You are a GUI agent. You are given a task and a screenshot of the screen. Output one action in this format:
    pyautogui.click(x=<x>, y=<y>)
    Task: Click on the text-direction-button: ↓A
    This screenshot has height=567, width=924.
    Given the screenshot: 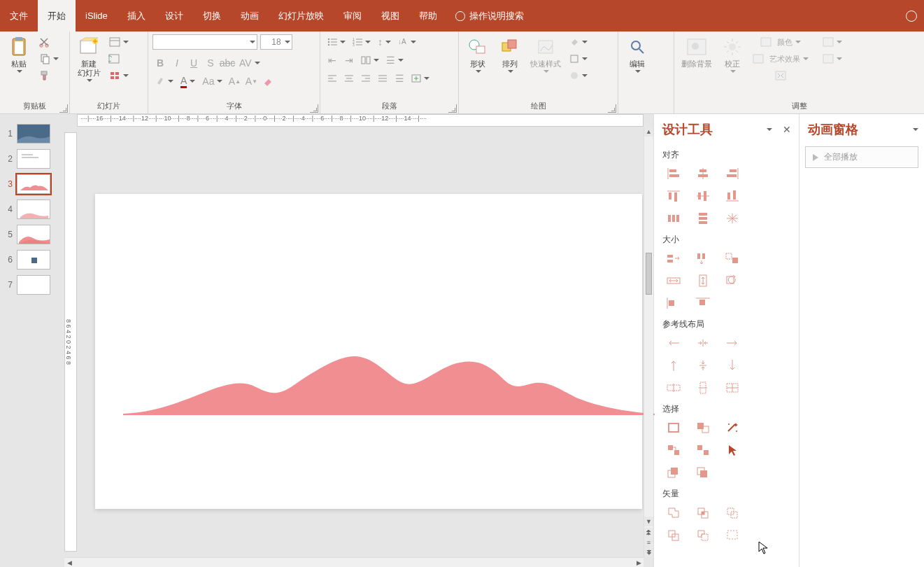 What is the action you would take?
    pyautogui.click(x=407, y=42)
    